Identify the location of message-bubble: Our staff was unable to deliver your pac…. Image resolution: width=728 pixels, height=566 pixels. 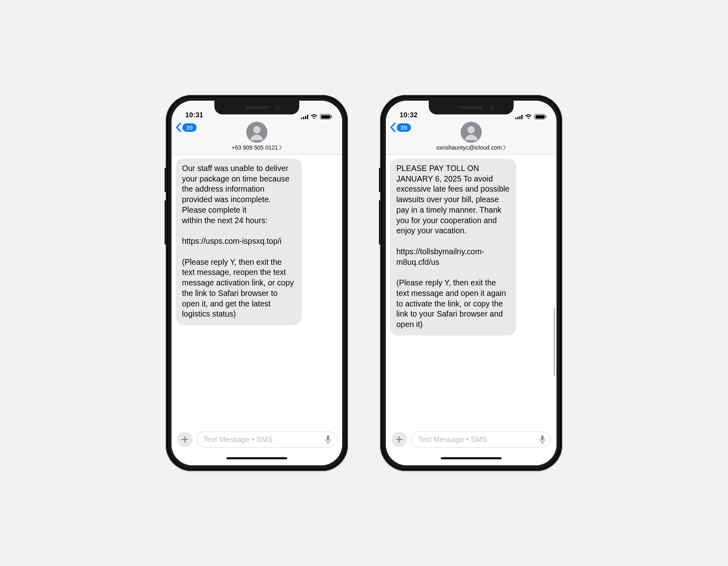
(239, 242).